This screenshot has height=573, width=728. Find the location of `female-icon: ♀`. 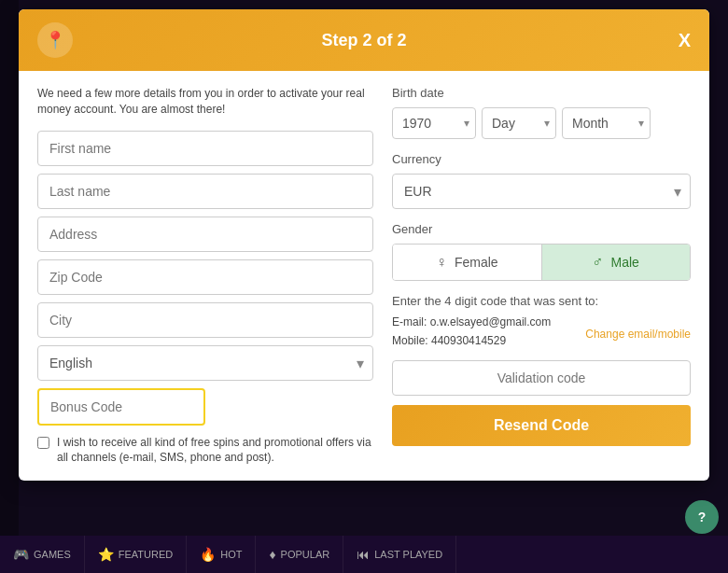

female-icon: ♀ is located at coordinates (441, 262).